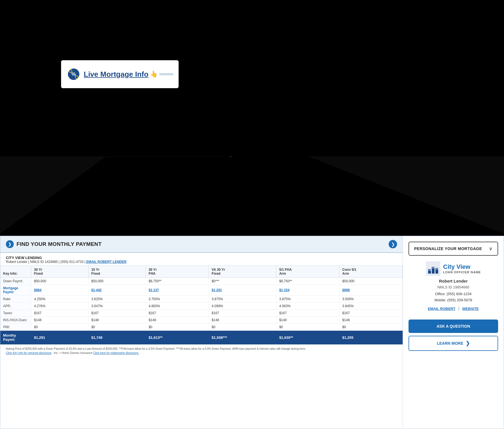 The height and width of the screenshot is (429, 504). Describe the element at coordinates (117, 272) in the screenshot. I see `col-15yr-fixed: 15 YrFixed` at that location.